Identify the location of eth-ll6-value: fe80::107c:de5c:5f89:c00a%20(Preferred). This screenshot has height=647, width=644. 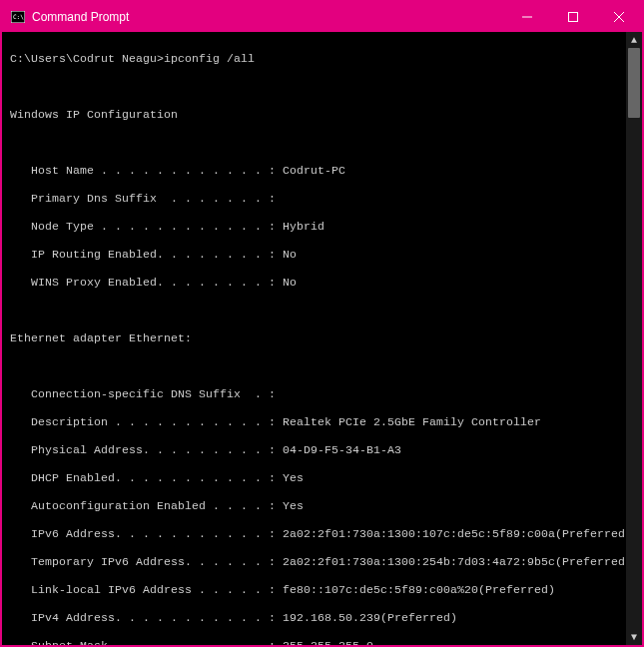
(415, 589).